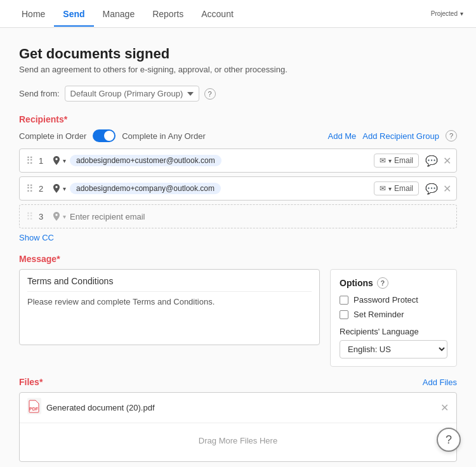 This screenshot has width=476, height=467. I want to click on password-protect-item: Password Protect, so click(393, 299).